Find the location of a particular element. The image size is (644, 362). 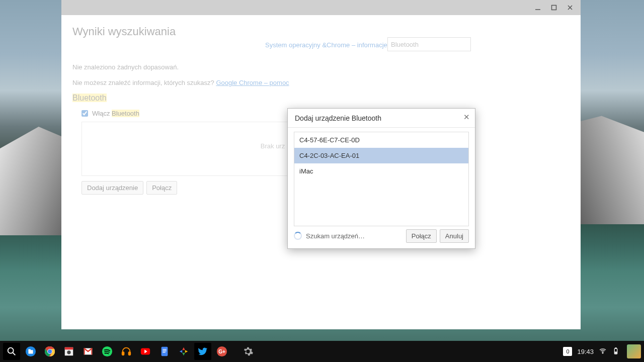

dialog-header: Dodaj urządzenie Bluetooth ✕ is located at coordinates (381, 118).